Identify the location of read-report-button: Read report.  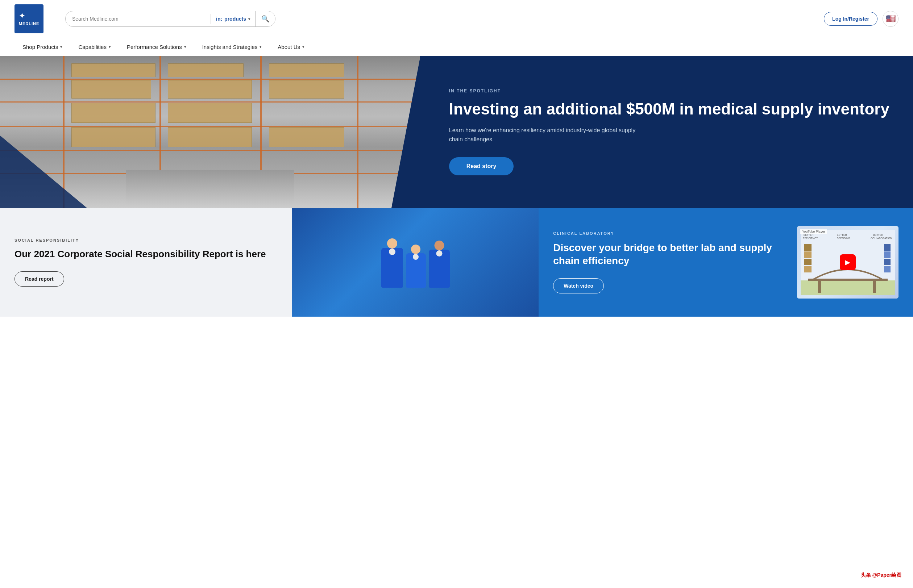
(39, 279).